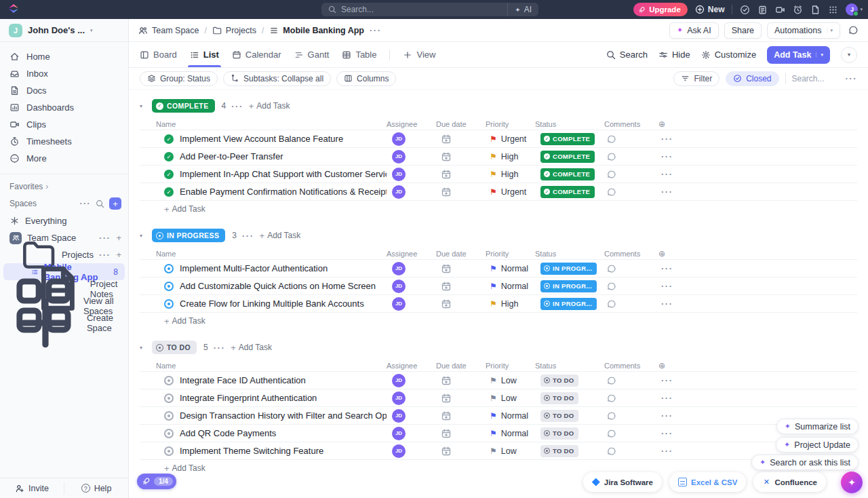  Describe the element at coordinates (64, 91) in the screenshot. I see `sidebar-item-docs: Docs` at that location.